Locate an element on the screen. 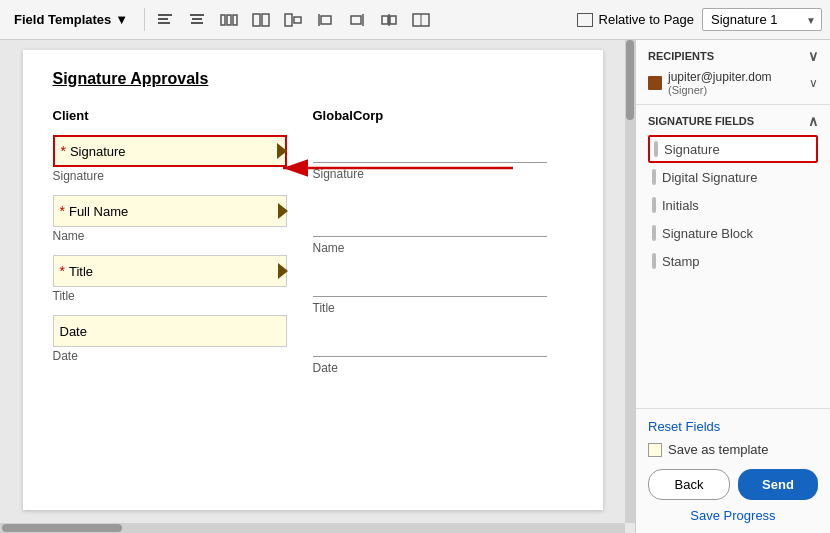 The height and width of the screenshot is (533, 830). gc-name-line is located at coordinates (430, 223).